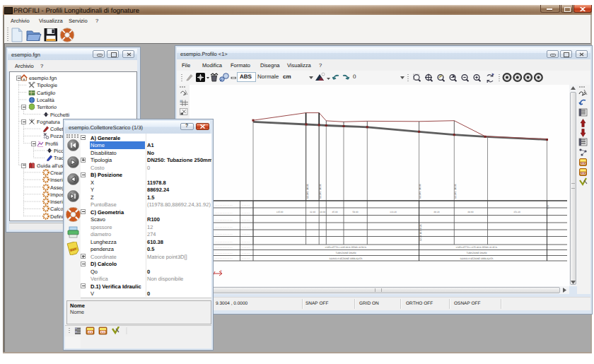  I want to click on svg-text:LIVELLETTA L=235.00 m PEND.=0.: LIVELLETTA L=235.00 m PEND.=0.50 %, so click(346, 247).